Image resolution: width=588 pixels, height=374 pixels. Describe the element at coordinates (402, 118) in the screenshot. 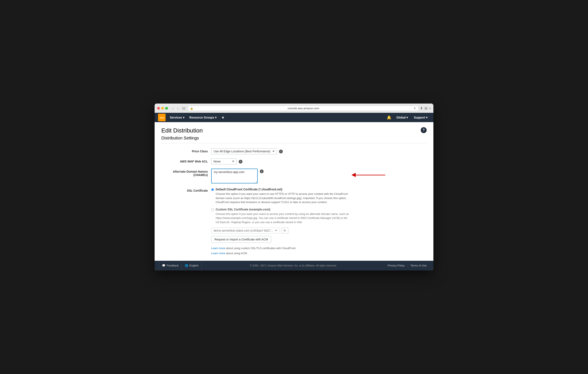

I see `nav-global: Global ▾` at that location.